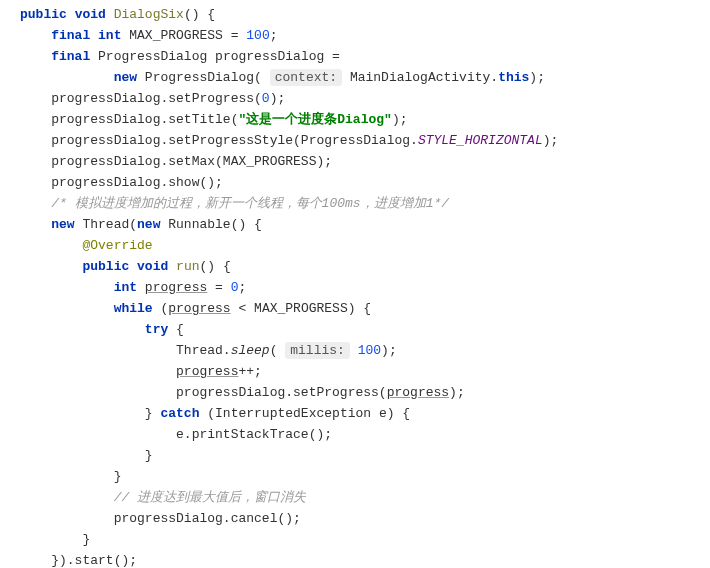  I want to click on comment-line: // 进度达到最大值后，窗口消失, so click(210, 498).